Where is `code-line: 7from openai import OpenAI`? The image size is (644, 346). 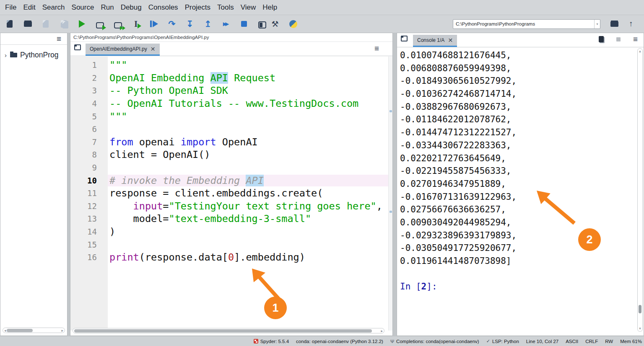 code-line: 7from openai import OpenAI is located at coordinates (229, 142).